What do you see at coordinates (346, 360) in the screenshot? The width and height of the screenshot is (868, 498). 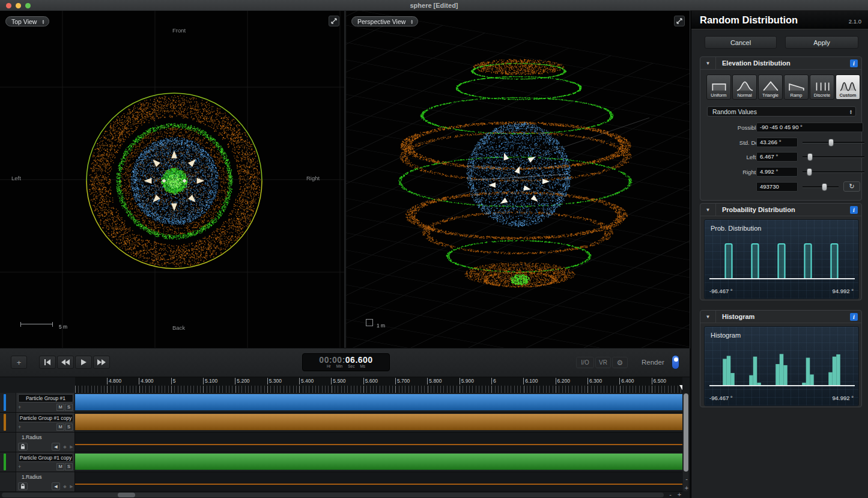 I see `current-time: 00:00:06.600` at bounding box center [346, 360].